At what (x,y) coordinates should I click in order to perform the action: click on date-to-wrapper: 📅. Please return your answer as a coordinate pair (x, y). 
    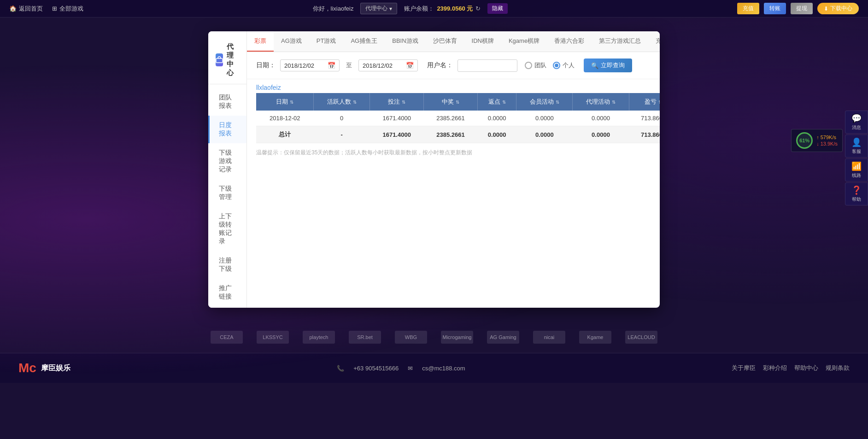
    Looking at the image, I should click on (388, 65).